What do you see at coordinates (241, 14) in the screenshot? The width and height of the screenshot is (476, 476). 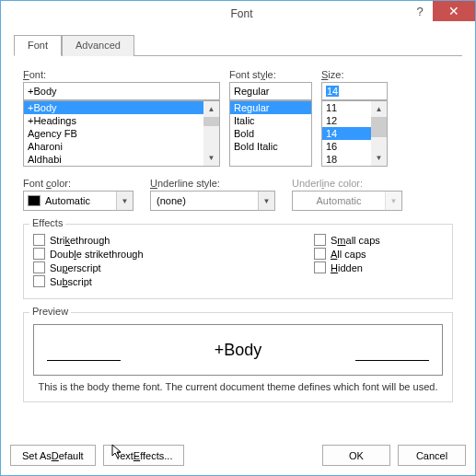 I see `dialog-title: Font` at bounding box center [241, 14].